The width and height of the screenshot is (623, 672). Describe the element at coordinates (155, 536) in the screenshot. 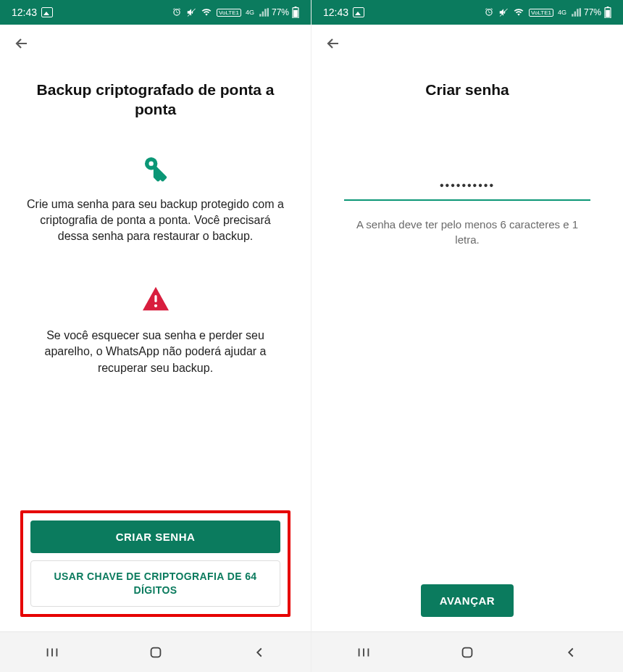

I see `create-password-button: CRIAR SENHA` at that location.